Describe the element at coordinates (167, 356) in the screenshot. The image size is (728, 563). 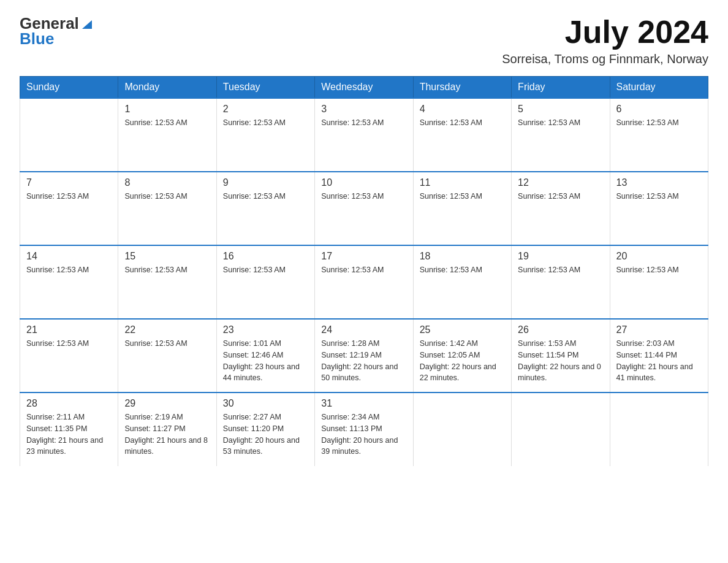
I see `calendar-cell: 22Sunrise: 12:53 AM` at that location.